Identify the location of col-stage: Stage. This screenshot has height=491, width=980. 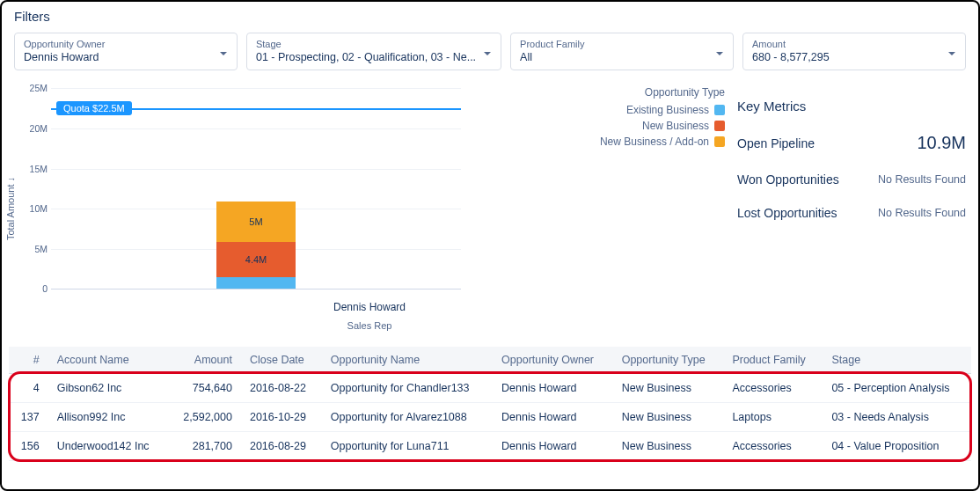
(897, 361).